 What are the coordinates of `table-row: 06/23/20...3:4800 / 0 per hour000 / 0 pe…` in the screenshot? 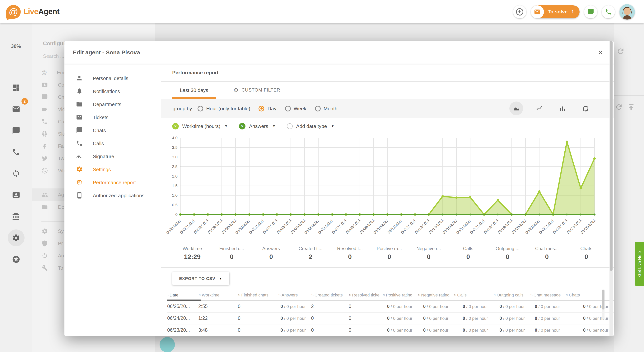 It's located at (390, 331).